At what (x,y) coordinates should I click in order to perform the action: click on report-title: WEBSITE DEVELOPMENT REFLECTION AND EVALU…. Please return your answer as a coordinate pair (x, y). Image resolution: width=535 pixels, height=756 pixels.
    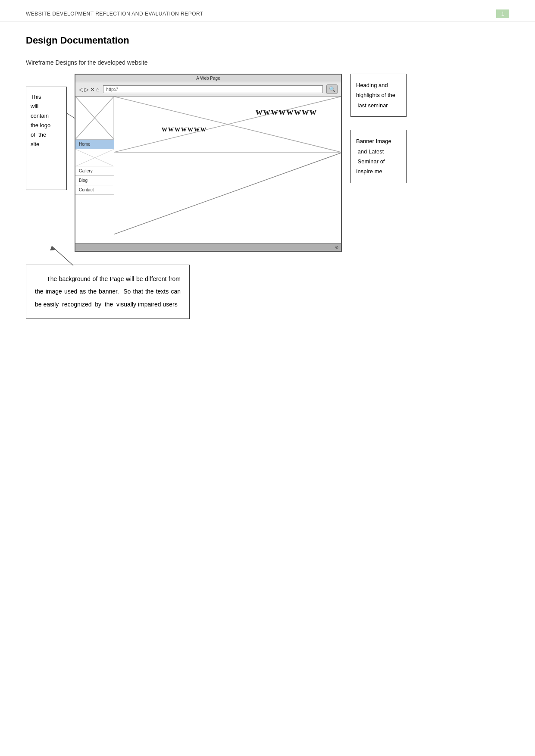
    Looking at the image, I should click on (115, 14).